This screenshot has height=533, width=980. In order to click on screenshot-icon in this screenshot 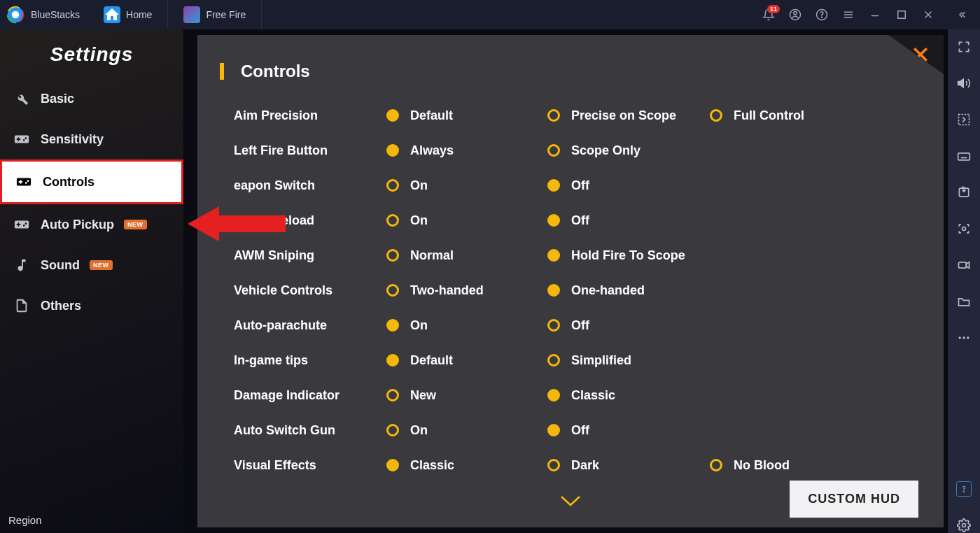, I will do `click(964, 229)`.